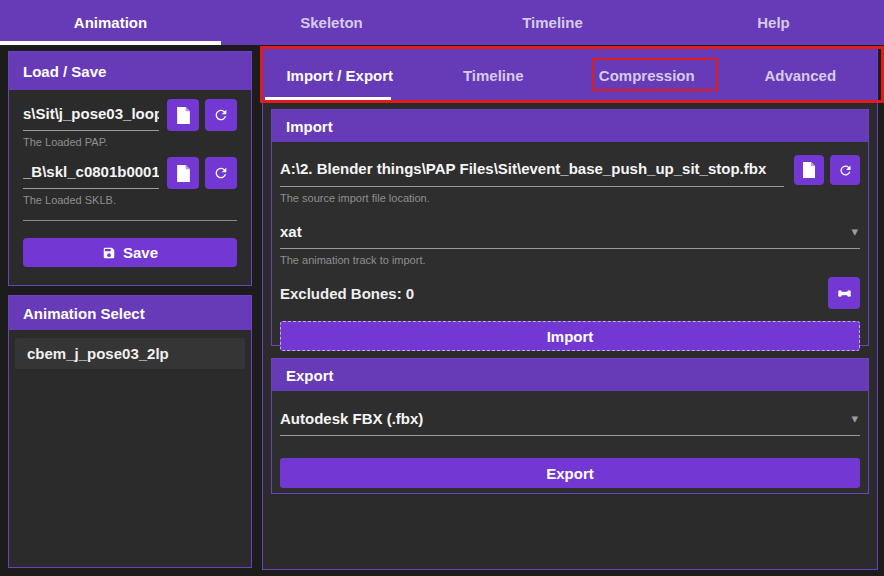 The width and height of the screenshot is (884, 576). What do you see at coordinates (570, 473) in the screenshot?
I see `export-button: Export` at bounding box center [570, 473].